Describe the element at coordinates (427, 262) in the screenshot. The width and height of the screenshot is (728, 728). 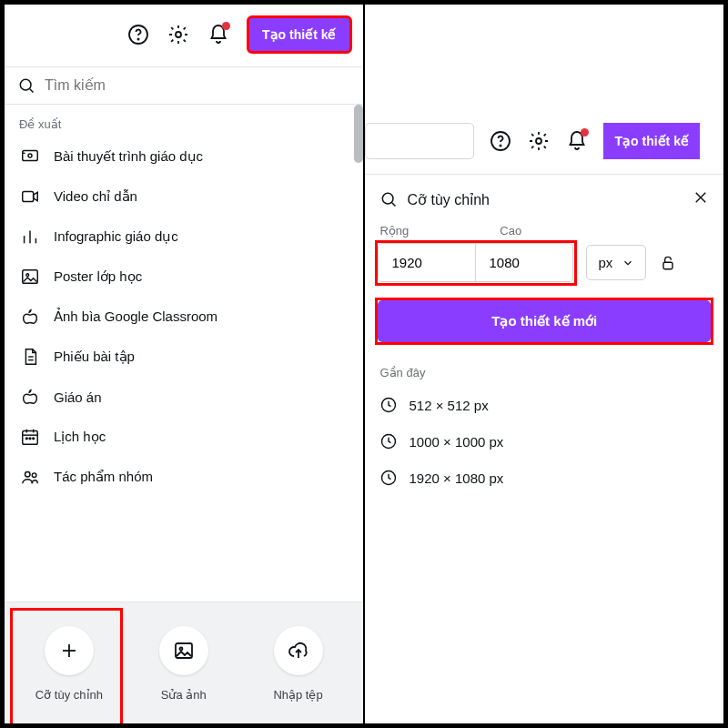
I see `width-input` at that location.